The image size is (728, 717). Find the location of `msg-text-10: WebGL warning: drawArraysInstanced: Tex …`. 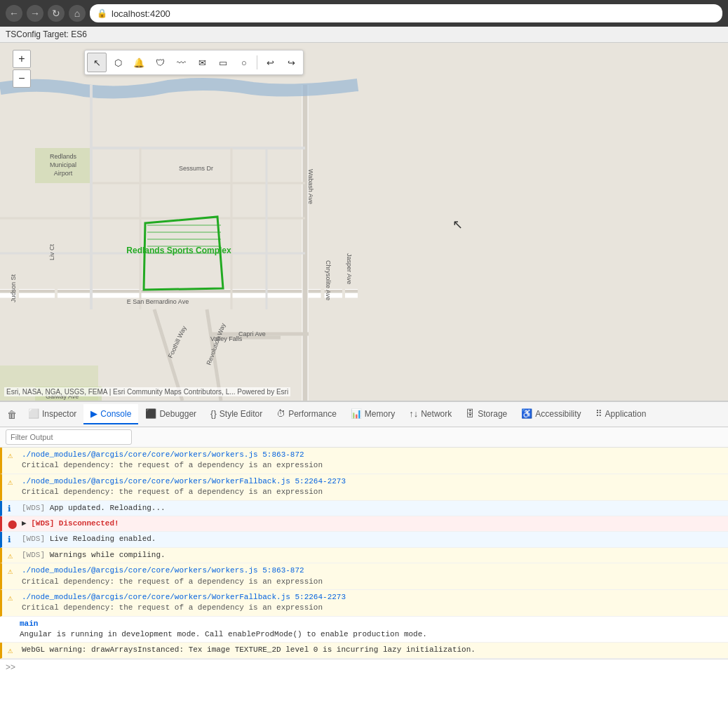

msg-text-10: WebGL warning: drawArraysInstanced: Tex … is located at coordinates (248, 650).